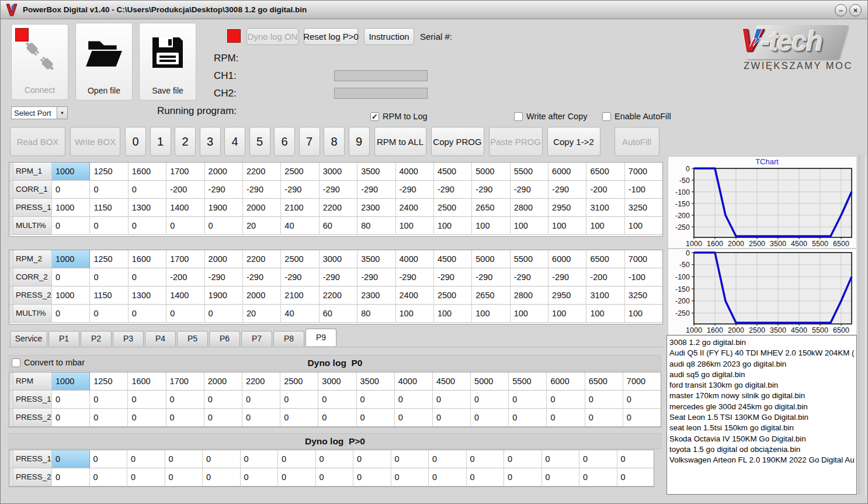 The width and height of the screenshot is (868, 504). I want to click on file-list-item: Volkswagen Arteon FL 2.0 190KM 2022 Go D…, so click(763, 460).